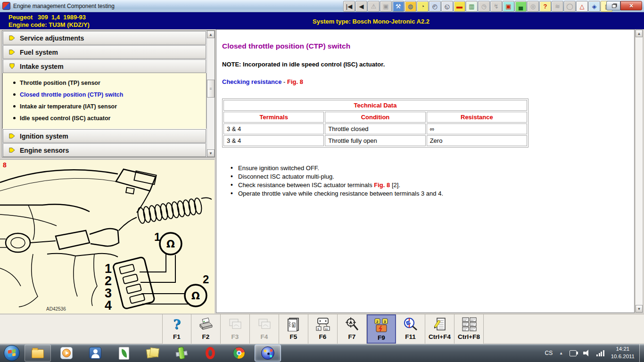  I want to click on step-text: Operate throttle valve while checking re…, so click(340, 193).